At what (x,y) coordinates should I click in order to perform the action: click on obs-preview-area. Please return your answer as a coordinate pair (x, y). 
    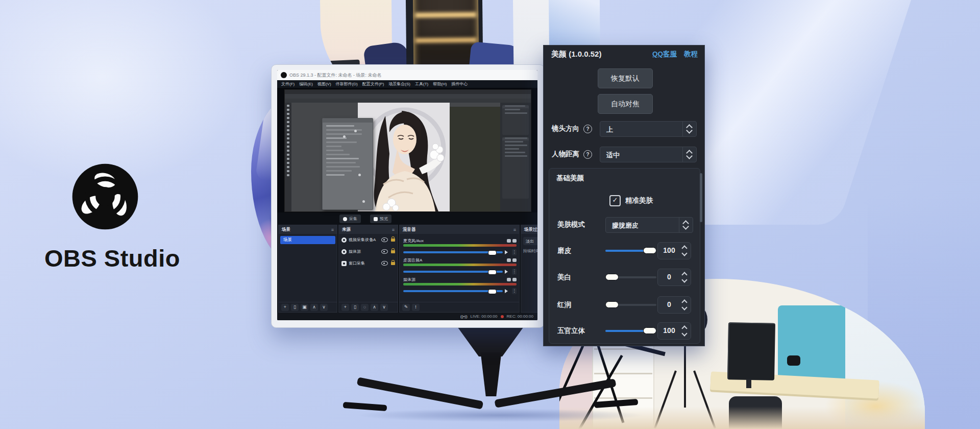
    Looking at the image, I should click on (407, 150).